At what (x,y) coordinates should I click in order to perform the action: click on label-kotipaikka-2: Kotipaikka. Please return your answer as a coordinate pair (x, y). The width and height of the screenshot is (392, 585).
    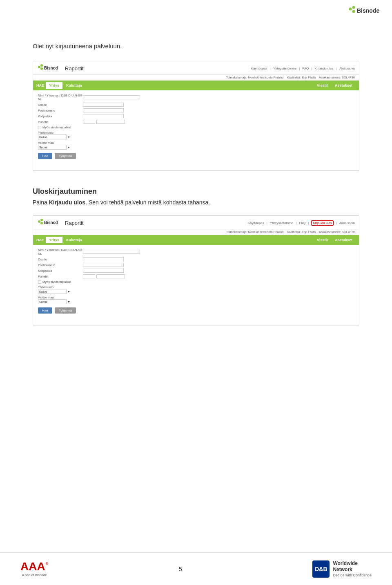
    Looking at the image, I should click on (60, 271).